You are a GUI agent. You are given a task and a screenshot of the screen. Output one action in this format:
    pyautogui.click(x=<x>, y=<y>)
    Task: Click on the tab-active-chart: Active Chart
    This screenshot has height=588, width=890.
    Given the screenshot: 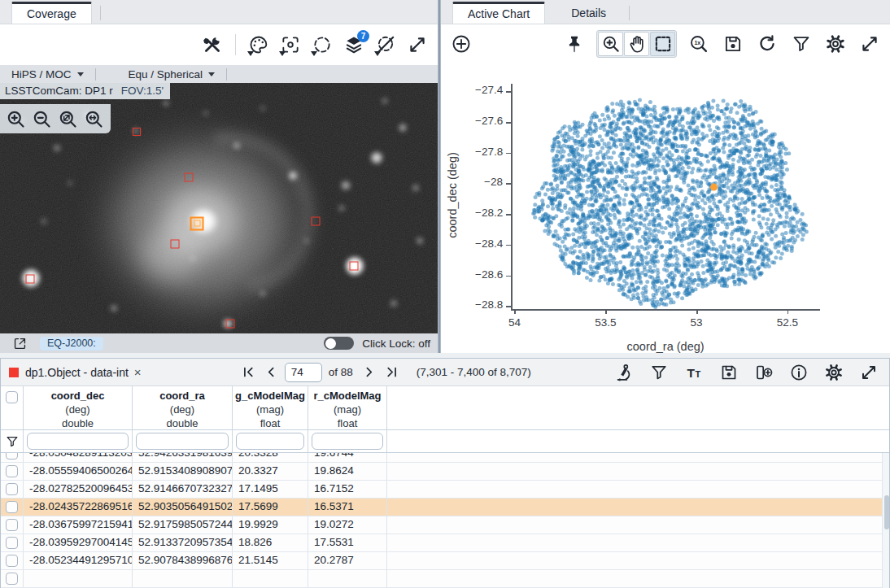 What is the action you would take?
    pyautogui.click(x=499, y=13)
    